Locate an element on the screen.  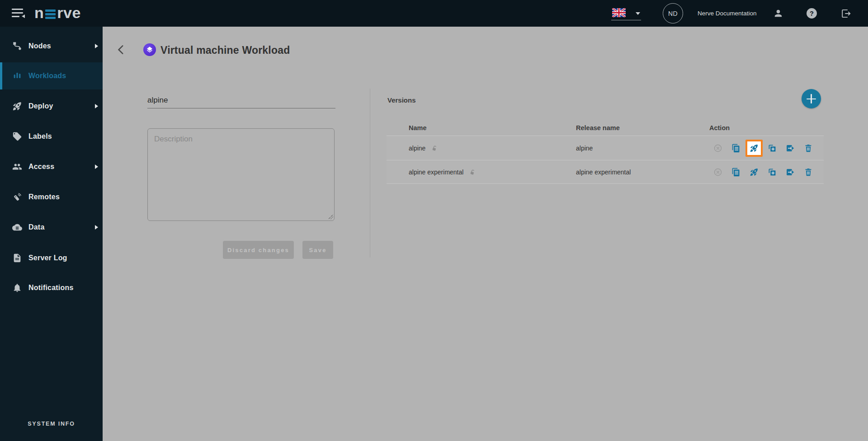
release-name: alpine is located at coordinates (584, 148).